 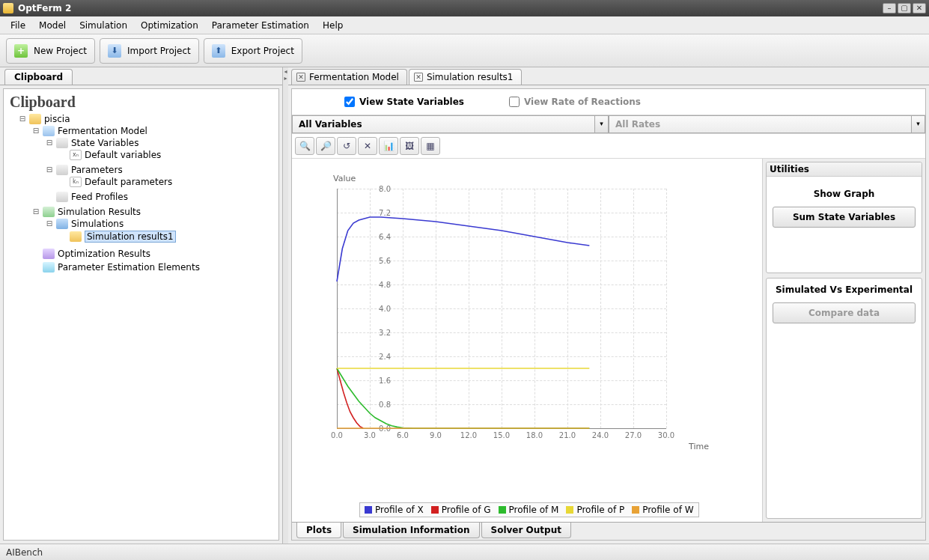 I want to click on main-toolbar: New Project Import Project Export Projec…, so click(x=464, y=51).